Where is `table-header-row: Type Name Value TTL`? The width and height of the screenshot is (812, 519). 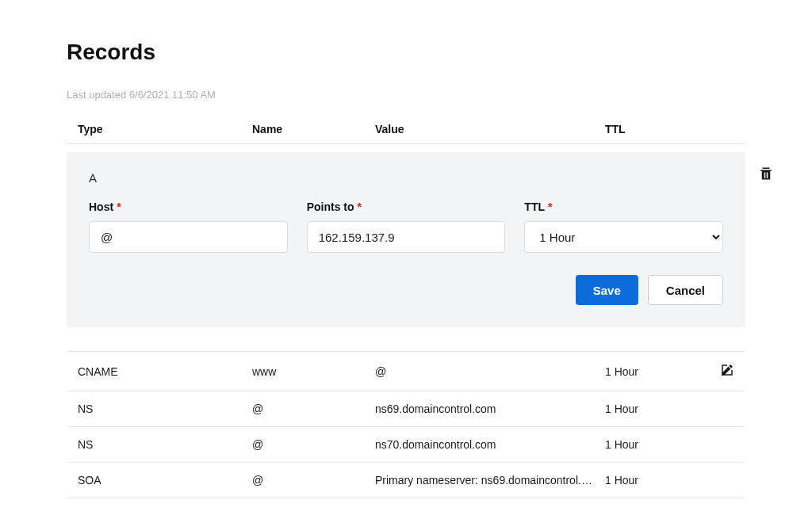 table-header-row: Type Name Value TTL is located at coordinates (406, 130).